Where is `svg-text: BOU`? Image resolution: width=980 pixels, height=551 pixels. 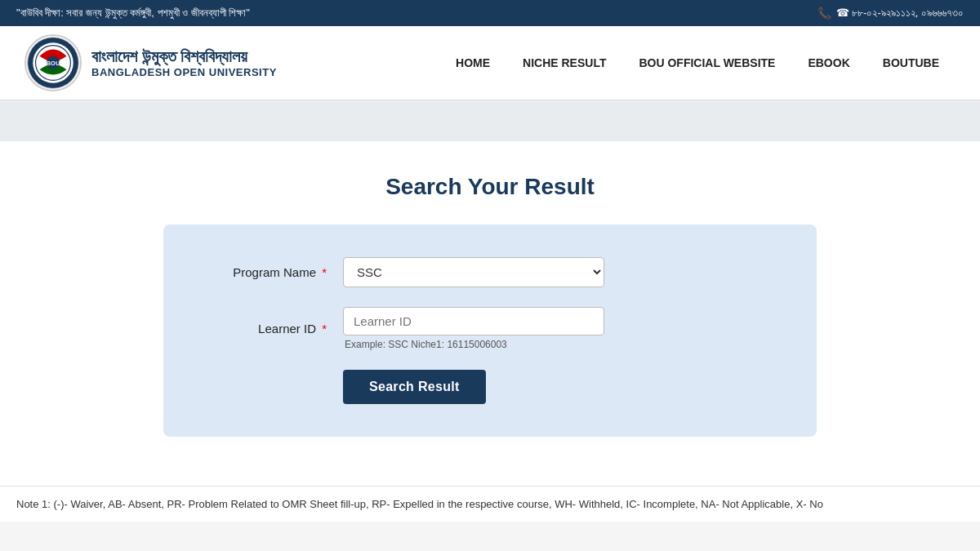 svg-text: BOU is located at coordinates (53, 64).